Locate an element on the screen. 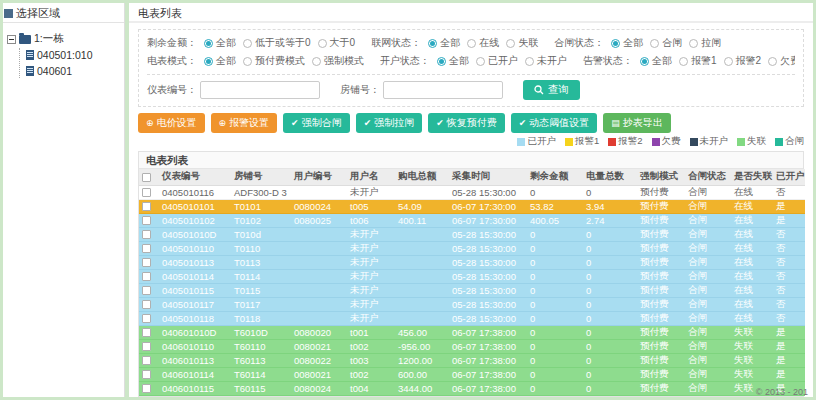  action-button: ▤抄表导出 is located at coordinates (637, 123).